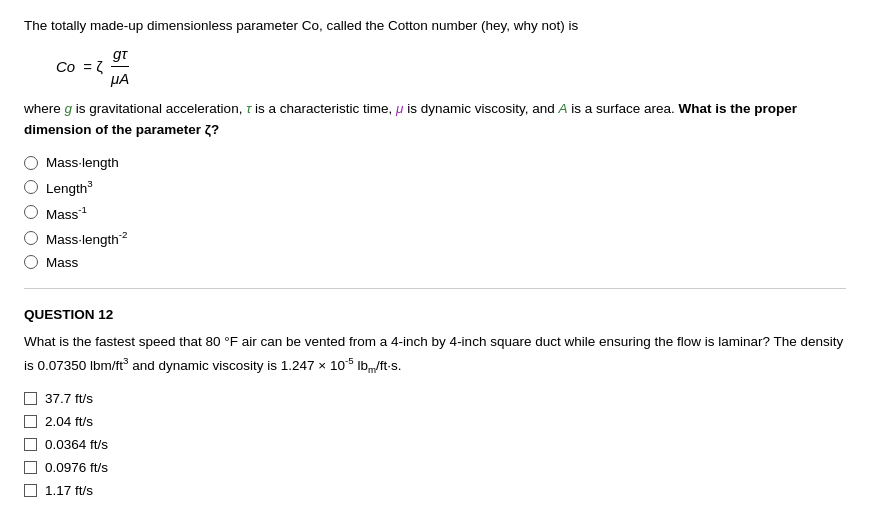 The image size is (870, 514). What do you see at coordinates (435, 288) in the screenshot?
I see `section-divider` at bounding box center [435, 288].